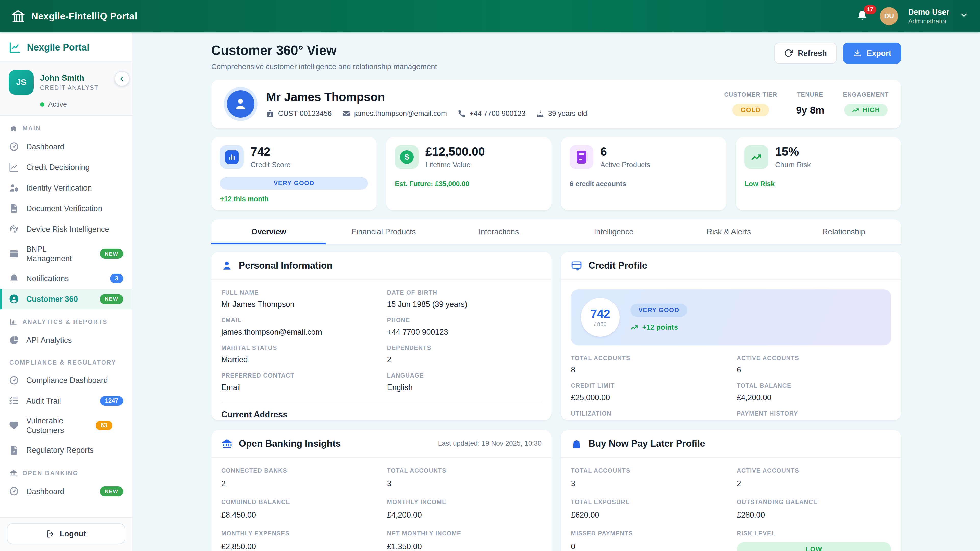 This screenshot has width=980, height=551. What do you see at coordinates (381, 491) in the screenshot?
I see `open-banking-panel: Open Banking Insights Last updated: 19 N…` at bounding box center [381, 491].